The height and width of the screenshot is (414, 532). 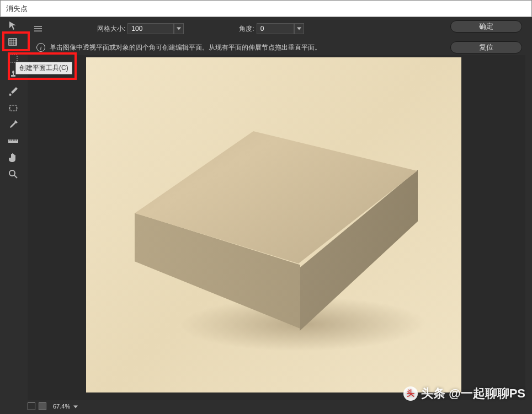 What do you see at coordinates (174, 47) in the screenshot?
I see `options-row-2: i 单击图像中透视平面或对象的四个角可创建编辑平面。从现有平面的伸展节点拖出垂直…` at bounding box center [174, 47].